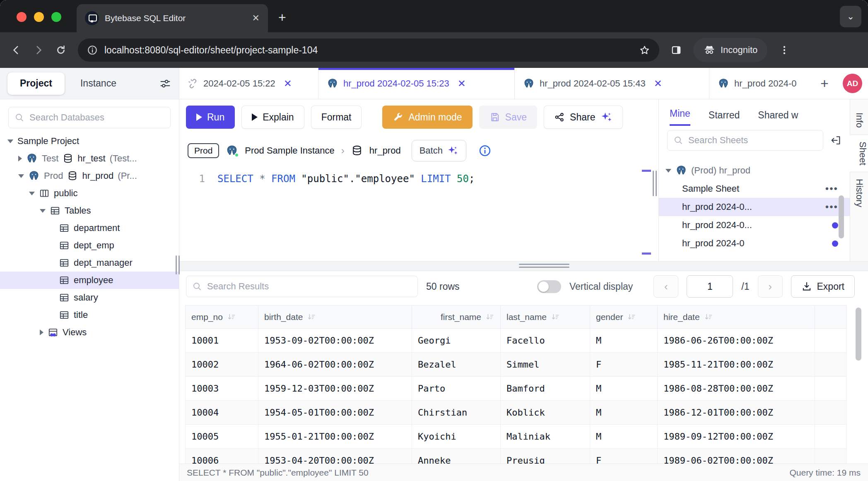 Image resolution: width=868 pixels, height=481 pixels. I want to click on info-icon, so click(485, 151).